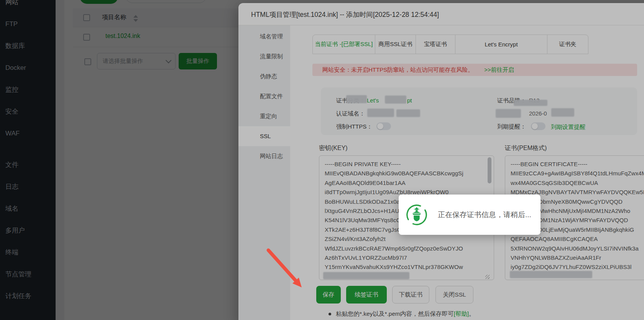  What do you see at coordinates (485, 215) in the screenshot?
I see `saving-toast-text: 正在保存证书信息，请稍后...` at bounding box center [485, 215].